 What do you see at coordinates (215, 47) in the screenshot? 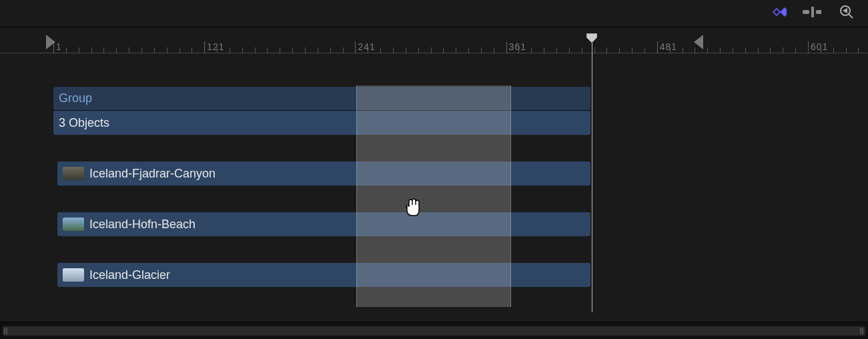
I see `ruler-label: 121` at bounding box center [215, 47].